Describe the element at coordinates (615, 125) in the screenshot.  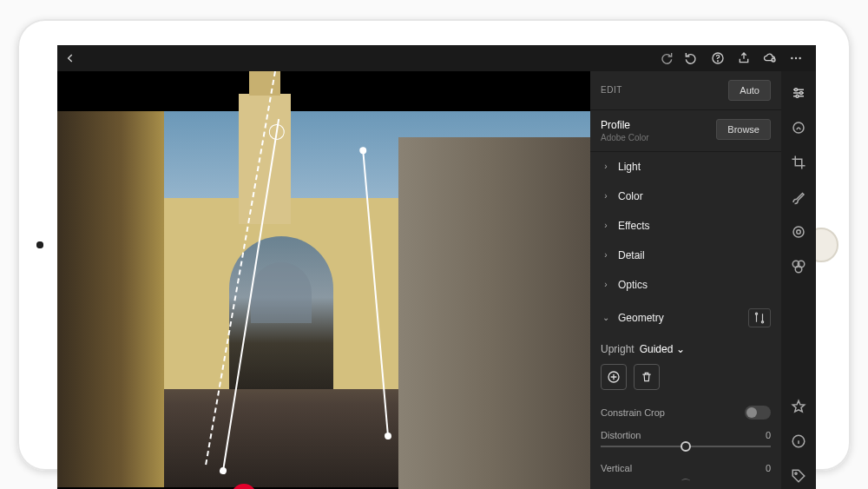
I see `profile-label: Profile` at that location.